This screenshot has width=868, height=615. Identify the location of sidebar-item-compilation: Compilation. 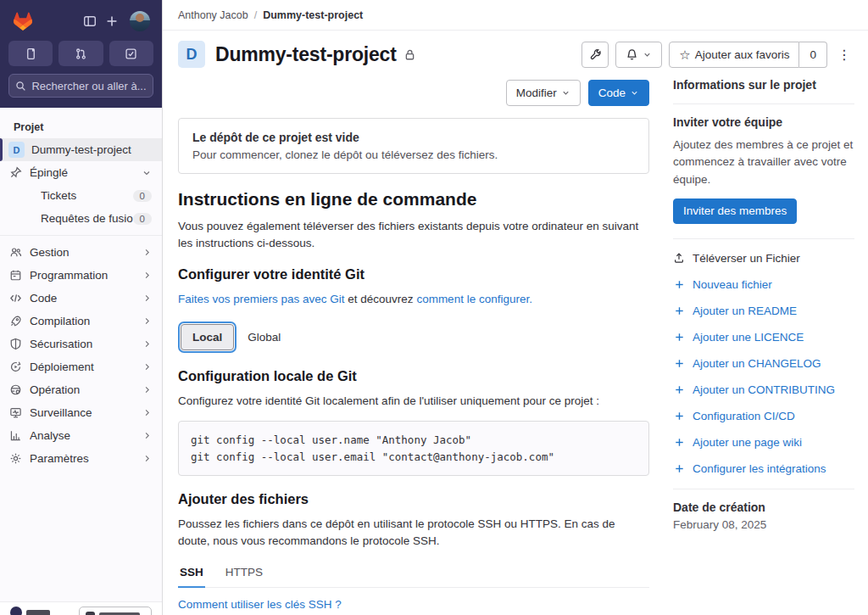
(81, 321).